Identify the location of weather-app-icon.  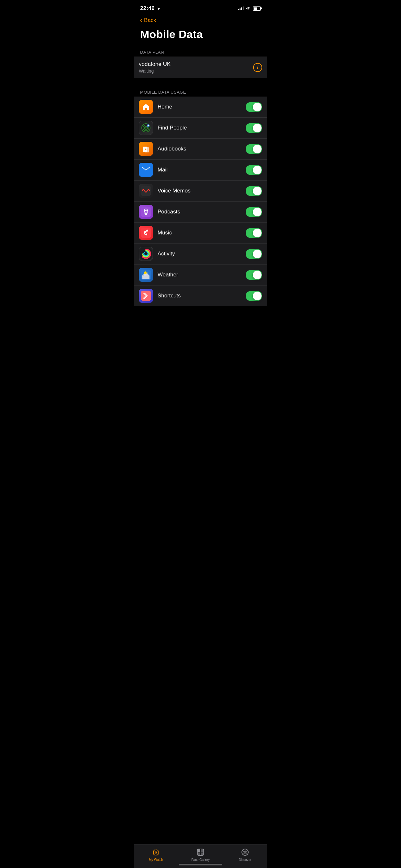
(146, 275).